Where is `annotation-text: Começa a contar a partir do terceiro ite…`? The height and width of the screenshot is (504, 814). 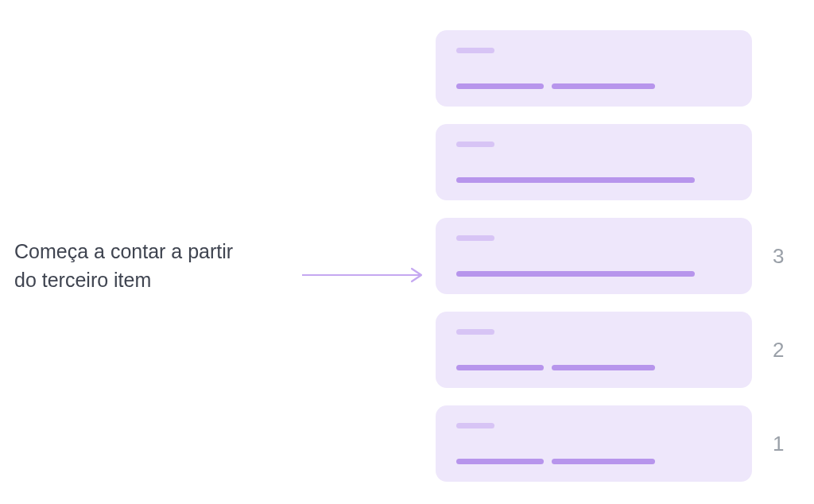
annotation-text: Começa a contar a partir do terceiro ite… is located at coordinates (149, 266).